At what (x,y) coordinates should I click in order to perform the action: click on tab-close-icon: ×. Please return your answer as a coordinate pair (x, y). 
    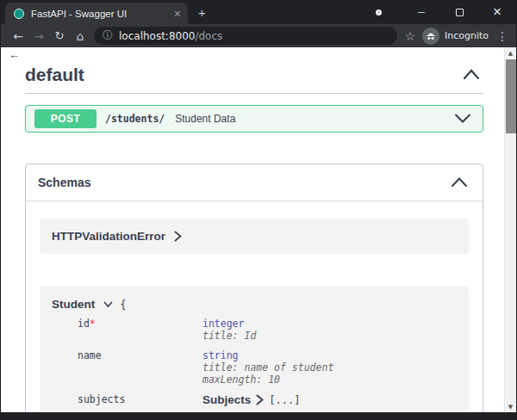
    Looking at the image, I should click on (178, 14).